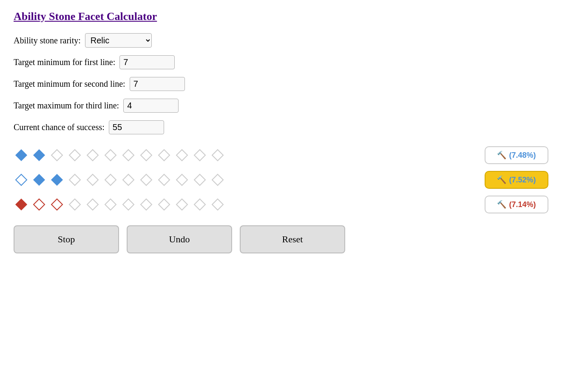 This screenshot has width=562, height=392. I want to click on action-buttons: Stop Undo Reset, so click(281, 239).